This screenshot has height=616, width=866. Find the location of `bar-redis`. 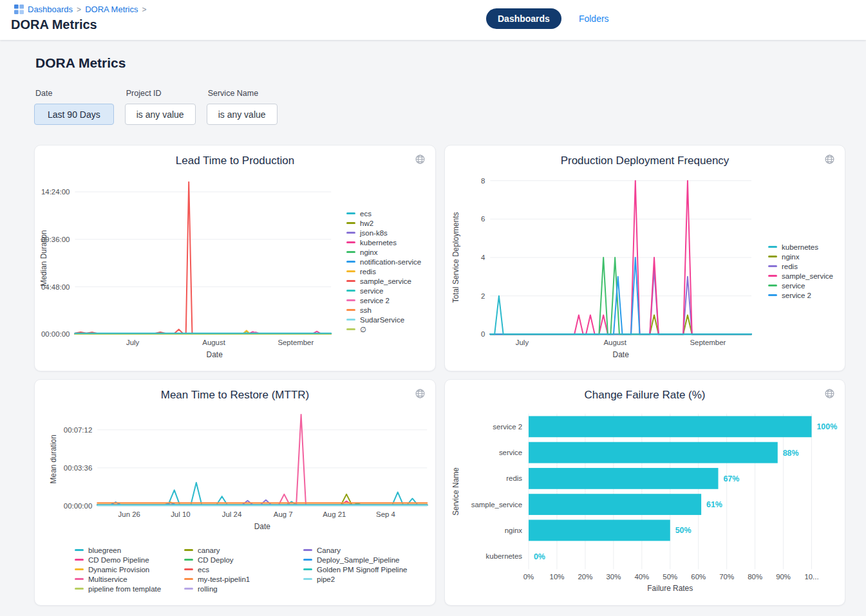

bar-redis is located at coordinates (623, 479).